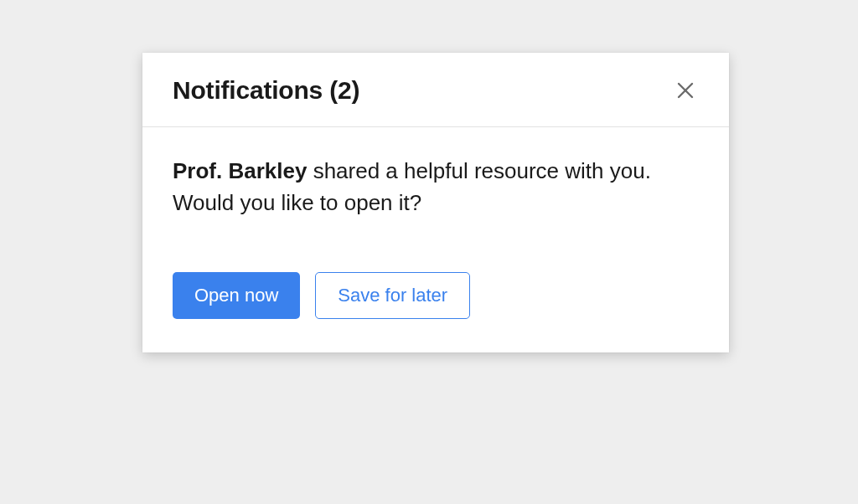 The image size is (858, 504). Describe the element at coordinates (266, 90) in the screenshot. I see `card-title: Notifications (2)` at that location.